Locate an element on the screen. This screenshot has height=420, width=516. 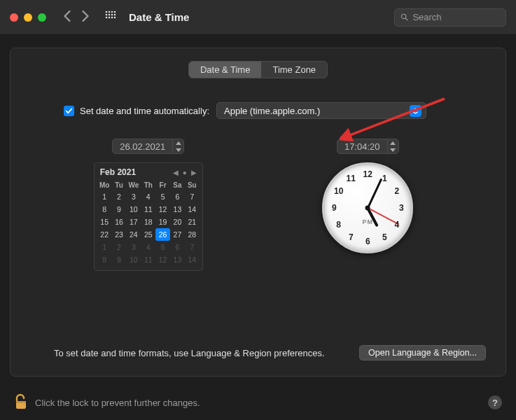
footer-row: To set date and time formats, use Langua… is located at coordinates (258, 353).